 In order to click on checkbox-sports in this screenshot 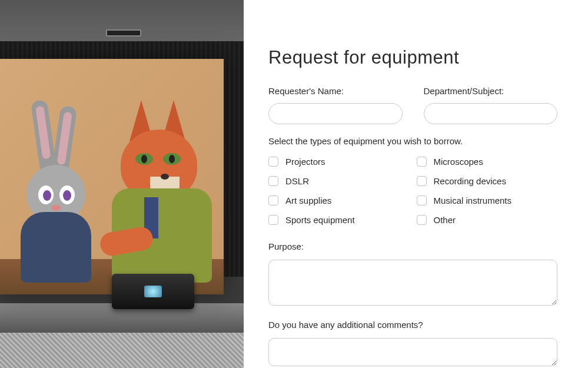, I will do `click(273, 220)`.